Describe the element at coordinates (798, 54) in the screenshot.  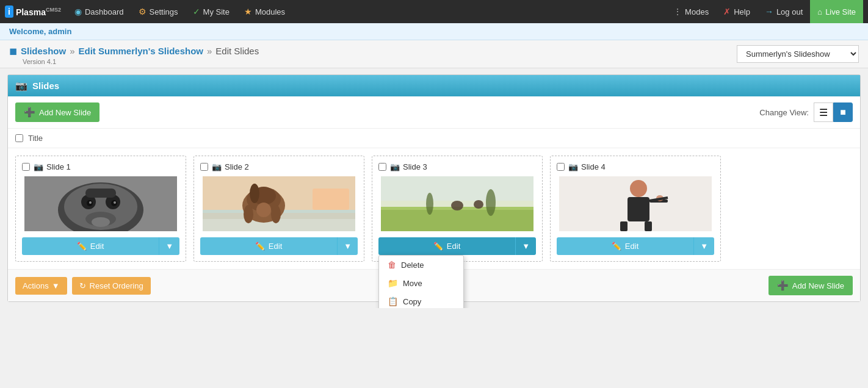
I see `slideshow-select: Summerlyn's Slideshow` at that location.